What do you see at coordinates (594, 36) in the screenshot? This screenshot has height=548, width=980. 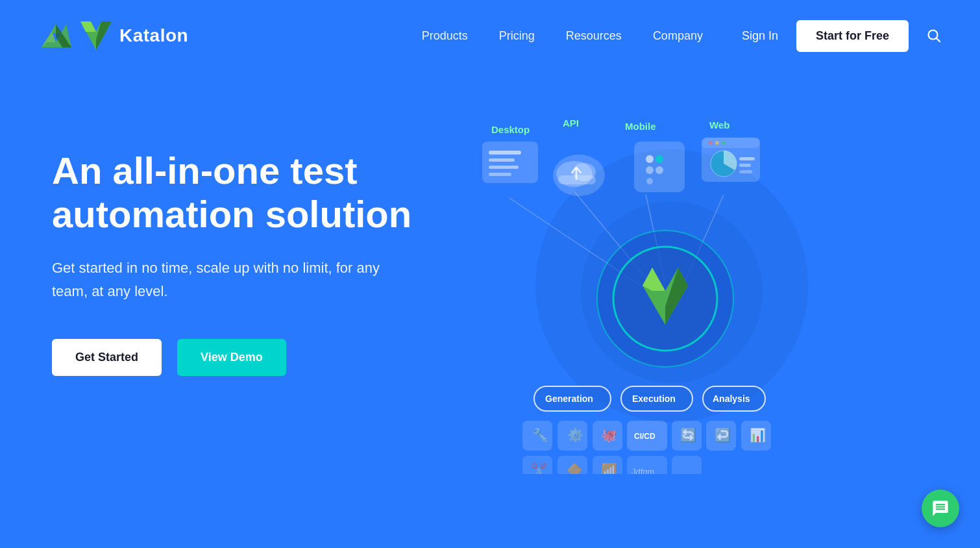 I see `resources-link: Resources` at bounding box center [594, 36].